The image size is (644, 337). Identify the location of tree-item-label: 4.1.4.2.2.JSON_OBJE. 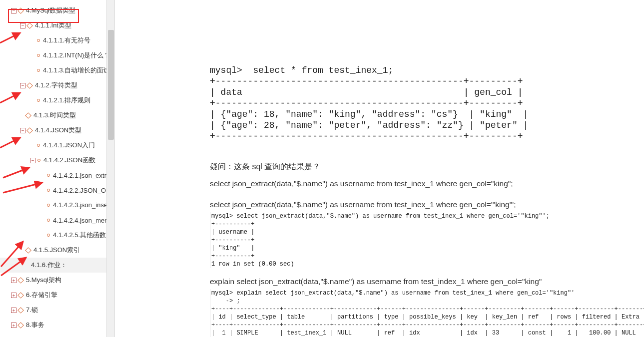
(84, 191).